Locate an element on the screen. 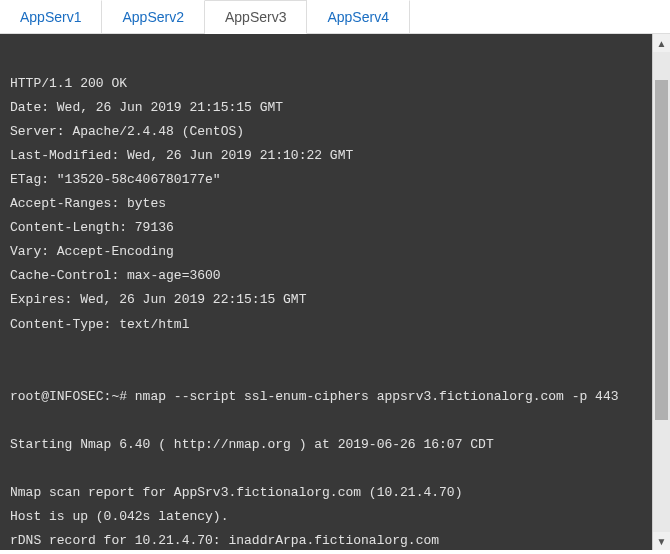 The width and height of the screenshot is (670, 554). tab-appserv3: AppServ3 is located at coordinates (256, 17).